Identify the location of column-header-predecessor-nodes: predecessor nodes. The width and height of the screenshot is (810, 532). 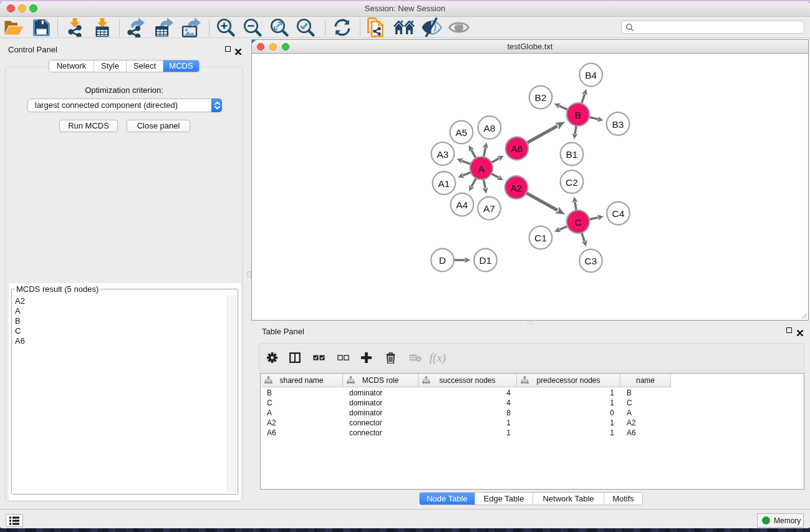
(569, 380).